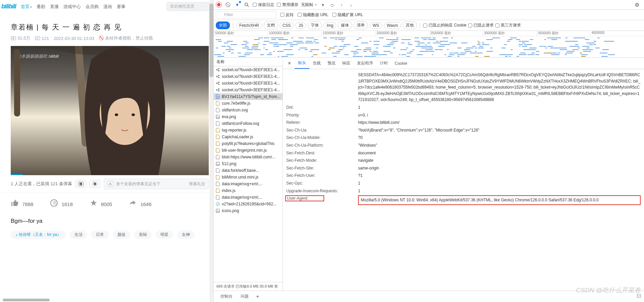  What do you see at coordinates (107, 24) in the screenshot?
I see `video-title: 章若楠 | 每 天 一 遍 初 恋 再 见` at bounding box center [107, 24].